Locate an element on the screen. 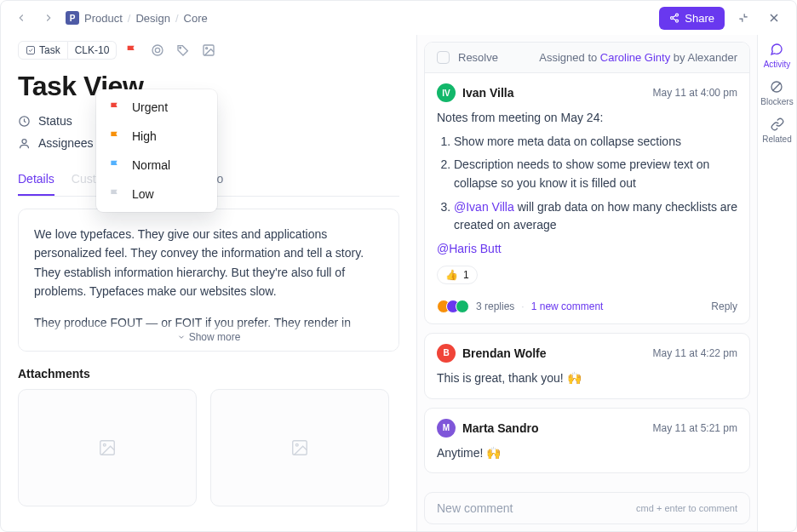 The image size is (797, 532). show-more-button: Show more is located at coordinates (209, 335).